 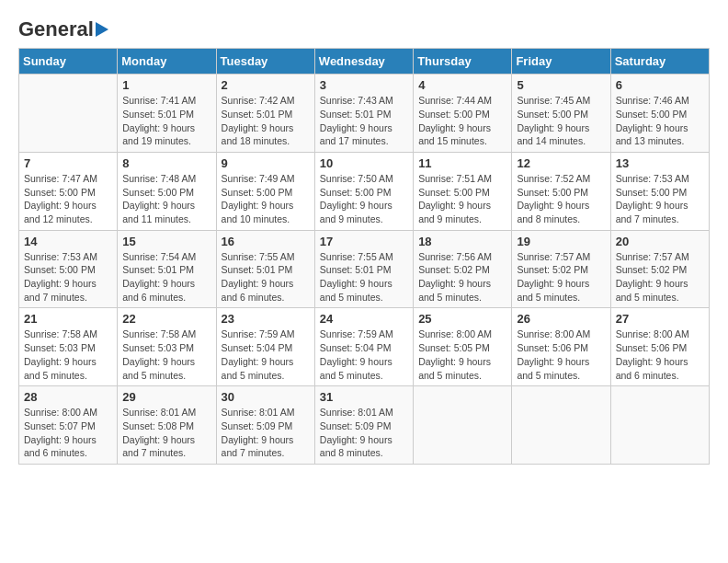 I want to click on day-number: 6, so click(x=660, y=85).